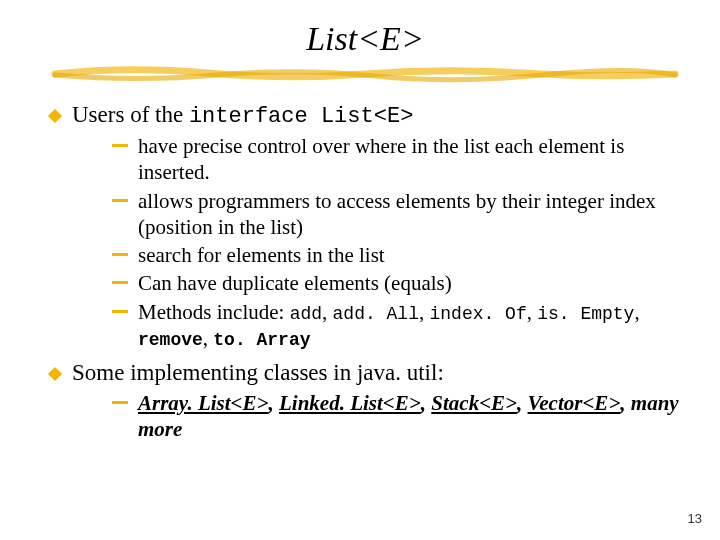 This screenshot has height=540, width=720. I want to click on sub-text: Can have duplicate elements (equals), so click(295, 283).